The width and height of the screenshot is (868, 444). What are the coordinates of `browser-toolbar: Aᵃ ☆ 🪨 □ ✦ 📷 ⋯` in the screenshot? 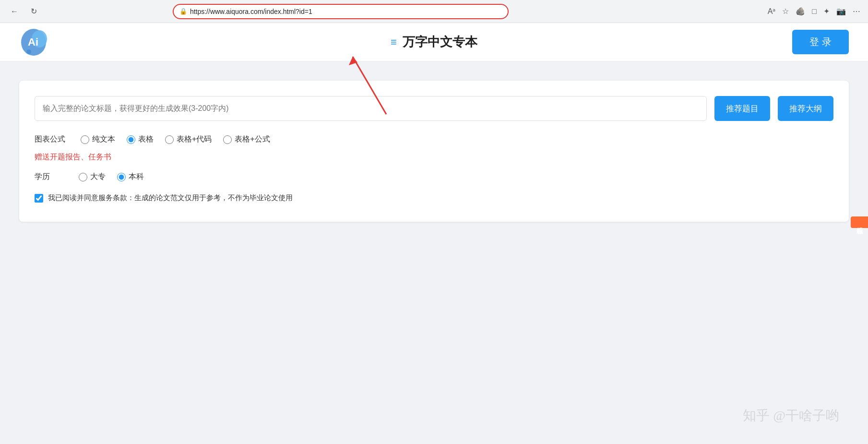 It's located at (814, 12).